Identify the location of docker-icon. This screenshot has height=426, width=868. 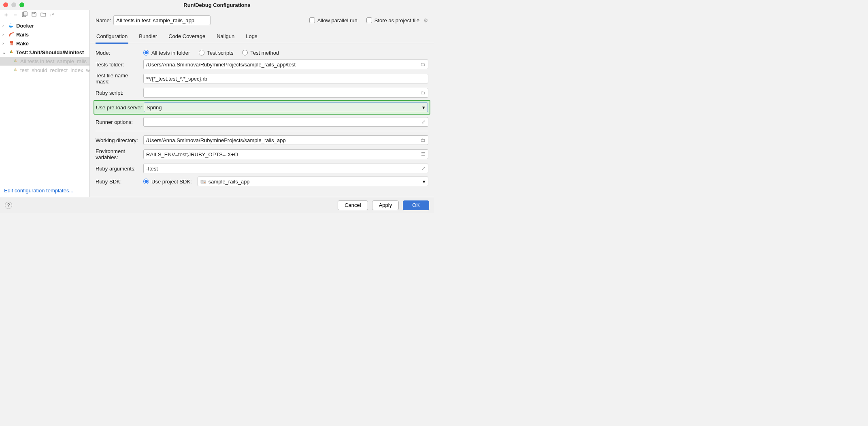
(11, 26).